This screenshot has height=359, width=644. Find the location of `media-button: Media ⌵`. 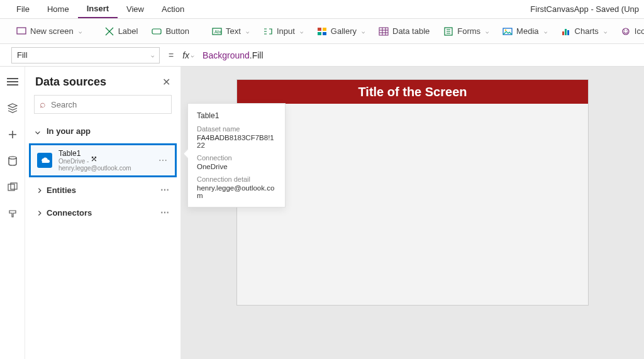

media-button: Media ⌵ is located at coordinates (525, 31).